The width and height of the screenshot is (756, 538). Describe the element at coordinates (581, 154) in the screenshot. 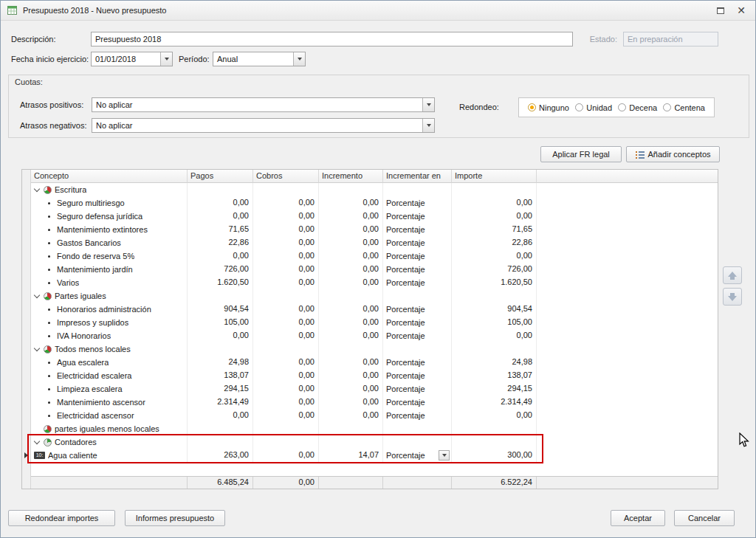

I see `aplicar-fr-legal-button: Aplicar FR legal` at that location.